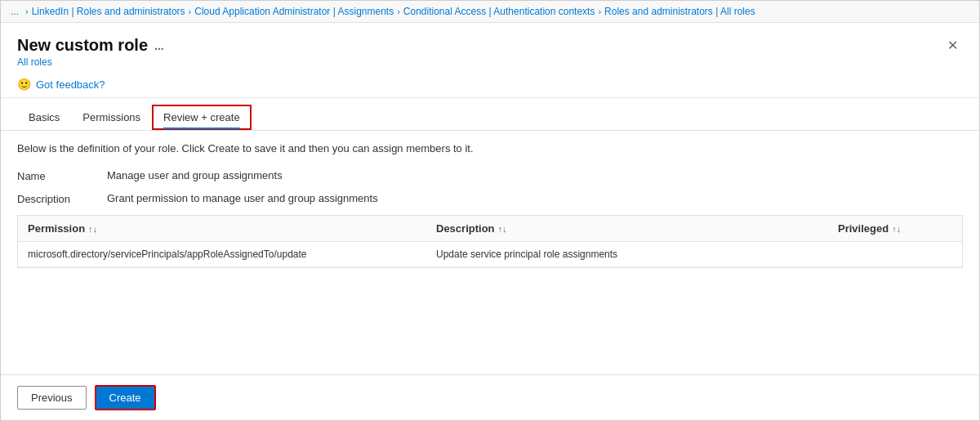  Describe the element at coordinates (490, 85) in the screenshot. I see `feedback-bar: 🙂 Got feedback?` at that location.